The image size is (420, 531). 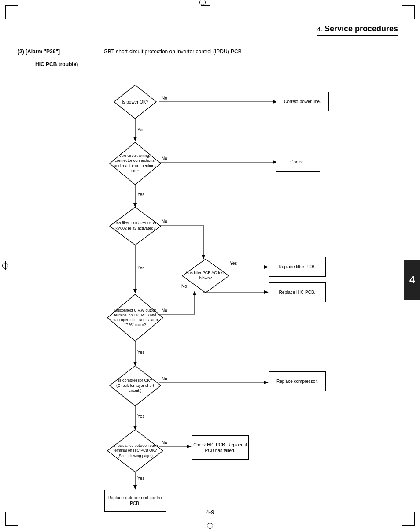 What do you see at coordinates (297, 293) in the screenshot?
I see `rect-replace-hic-pcb: Replace HIC PCB.` at bounding box center [297, 293].